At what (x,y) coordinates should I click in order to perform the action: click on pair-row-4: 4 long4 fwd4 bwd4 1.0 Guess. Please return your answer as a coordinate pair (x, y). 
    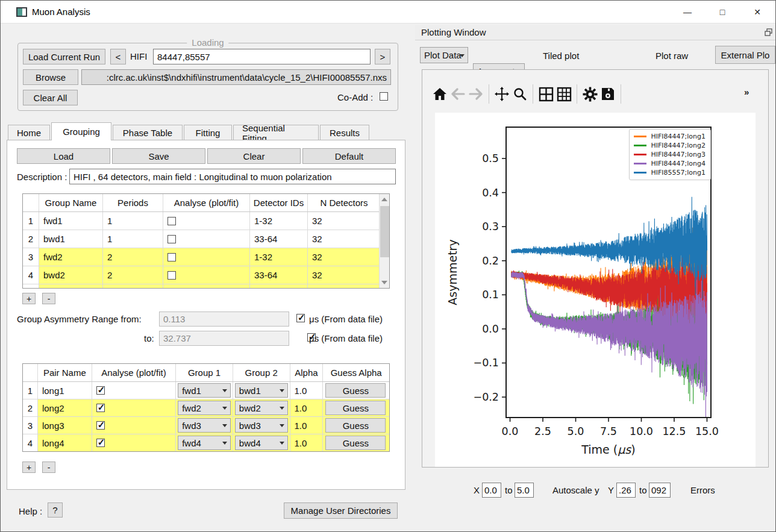
    Looking at the image, I should click on (206, 443).